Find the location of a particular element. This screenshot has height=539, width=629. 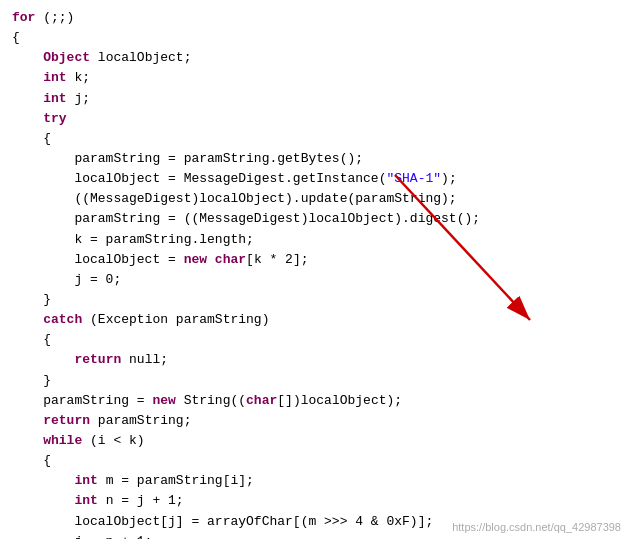

code-token: j = 0; is located at coordinates (66, 280).